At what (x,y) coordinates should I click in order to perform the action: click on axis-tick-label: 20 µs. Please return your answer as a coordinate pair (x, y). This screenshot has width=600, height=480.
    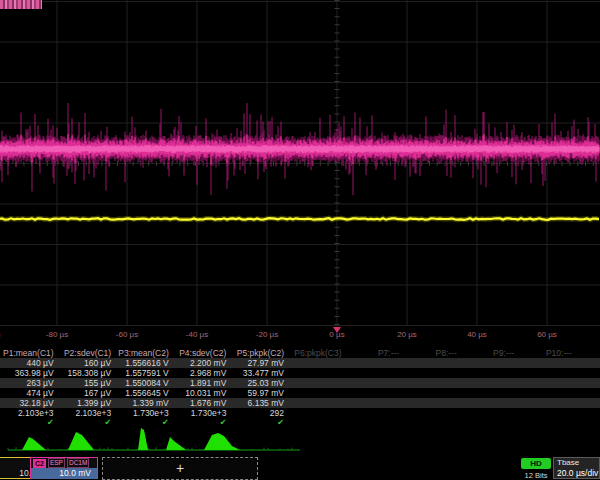
    Looking at the image, I should click on (407, 334).